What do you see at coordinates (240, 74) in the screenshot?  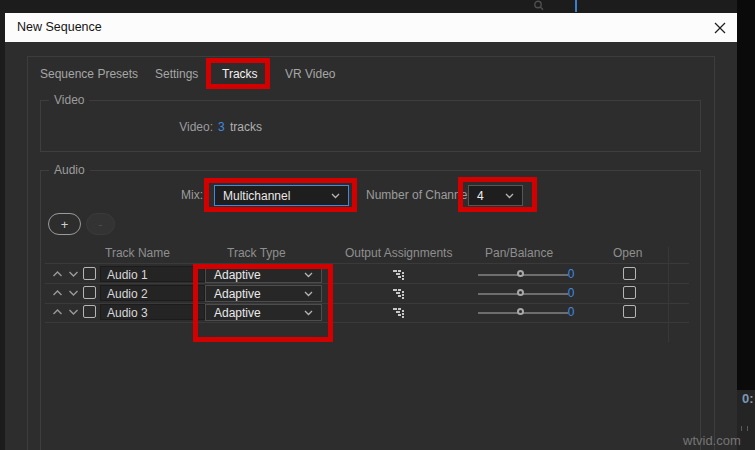 I see `tab-tracks: Tracks` at bounding box center [240, 74].